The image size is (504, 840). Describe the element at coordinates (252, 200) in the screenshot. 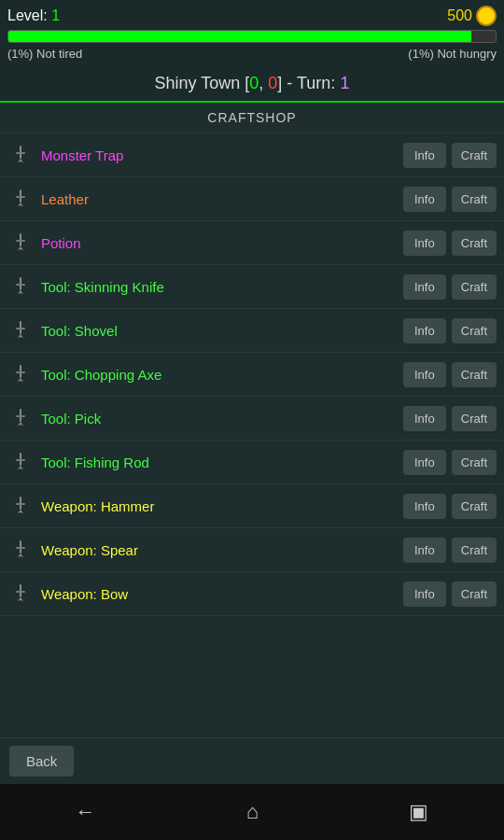

I see `list-item: LeatherInfoCraft` at that location.